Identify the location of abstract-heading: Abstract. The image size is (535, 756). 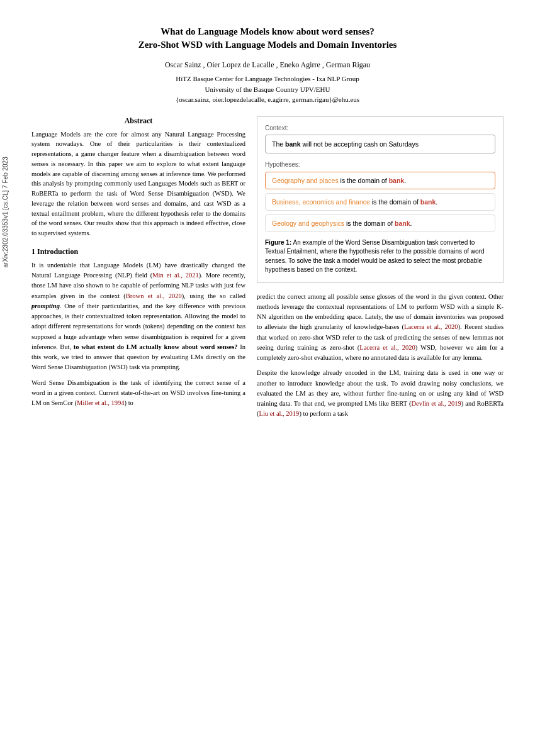
(138, 121).